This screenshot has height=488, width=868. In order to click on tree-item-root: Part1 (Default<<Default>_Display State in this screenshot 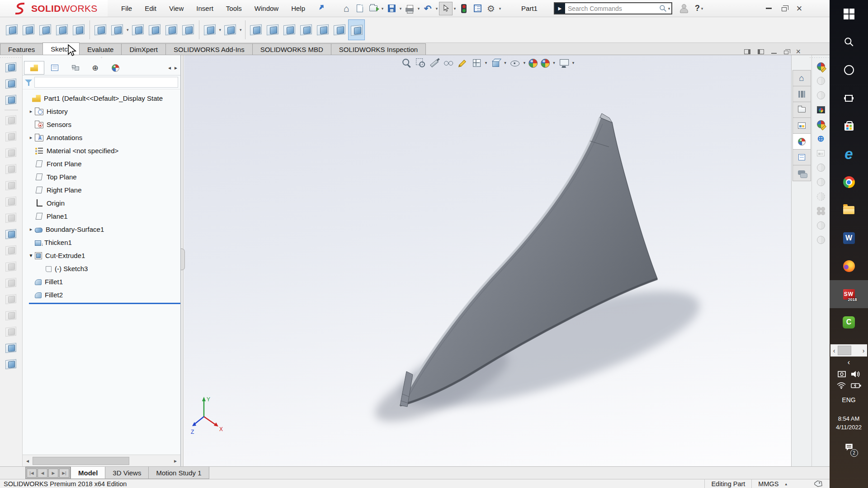, I will do `click(101, 99)`.